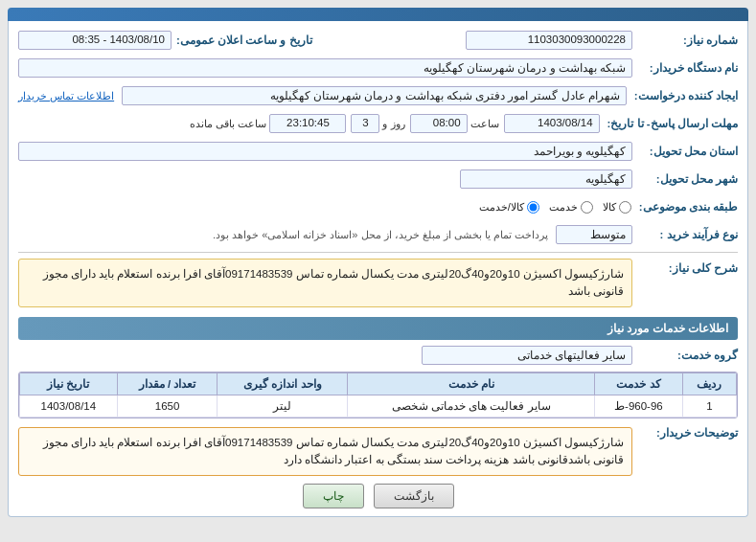  What do you see at coordinates (326, 151) in the screenshot?
I see `ostan-value: کهگیلویه و بویراحمد` at bounding box center [326, 151].